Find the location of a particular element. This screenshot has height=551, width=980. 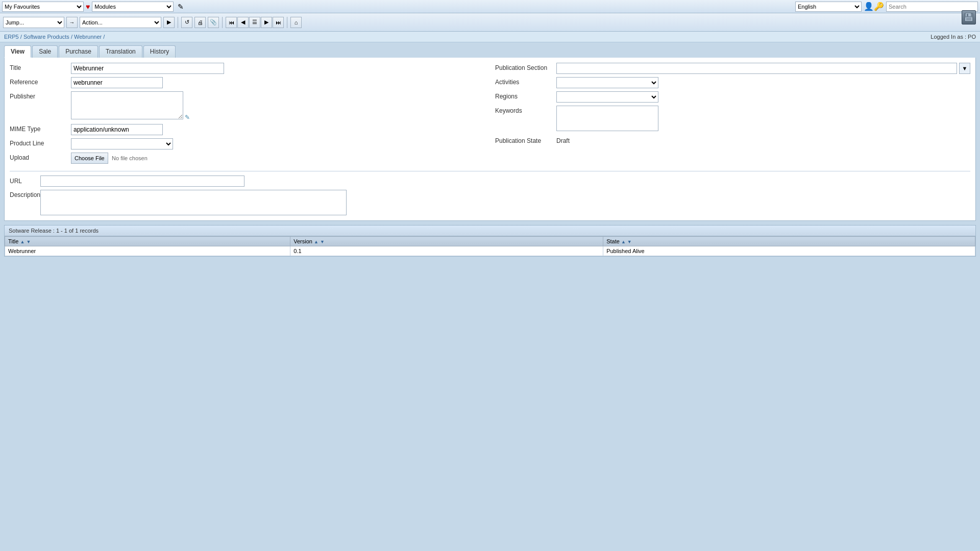

publisher-edit-icon: ✎ is located at coordinates (187, 117).